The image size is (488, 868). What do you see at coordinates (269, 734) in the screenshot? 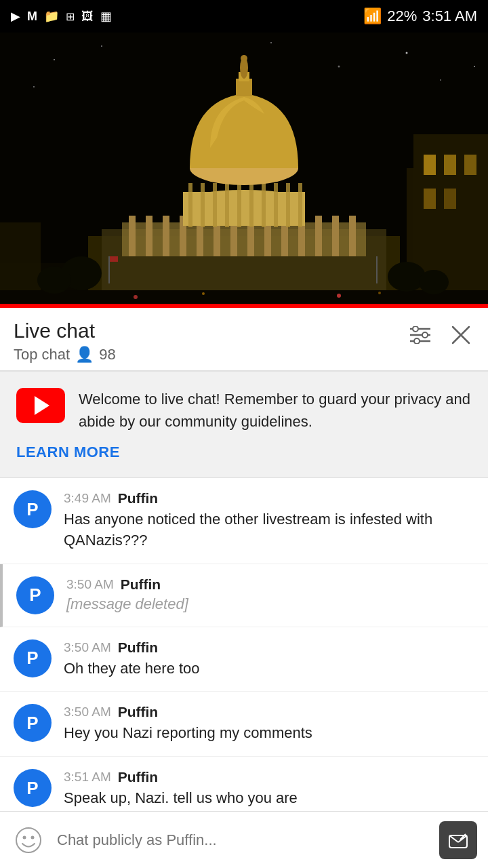
I see `message-text: Hey you Nazi reporting my comments` at bounding box center [269, 734].